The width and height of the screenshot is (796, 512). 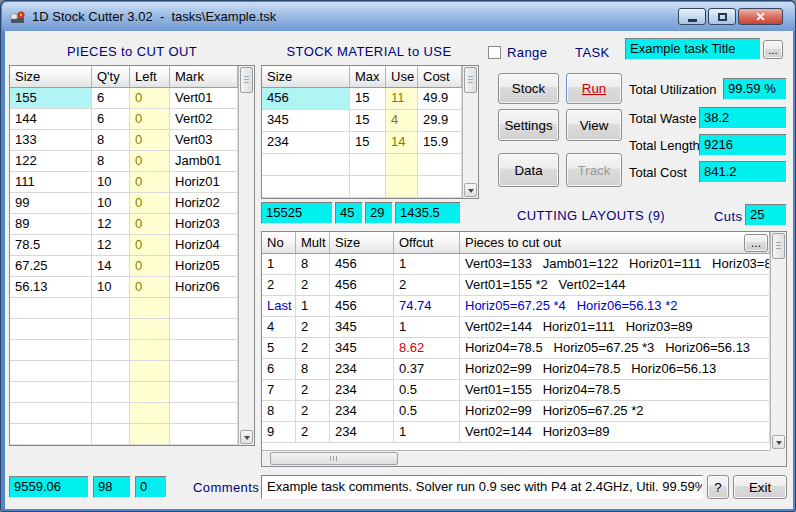 What do you see at coordinates (440, 77) in the screenshot?
I see `stock-col-cost: Cost` at bounding box center [440, 77].